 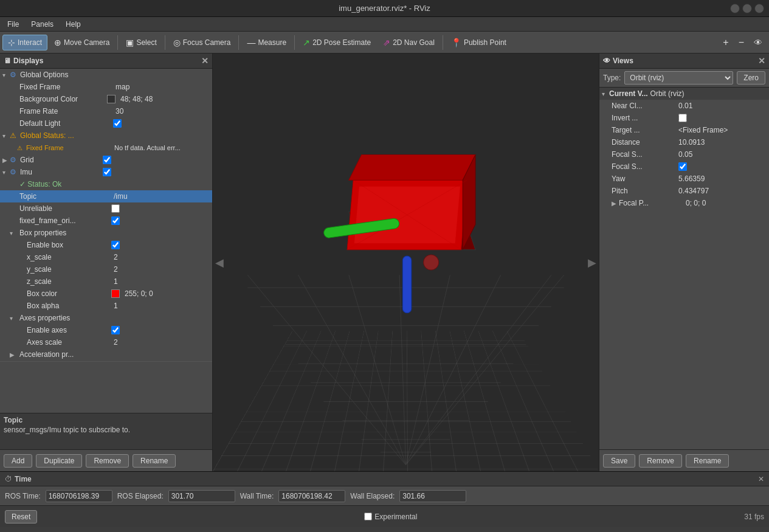 I want to click on expand-current-view: ▾, so click(x=605, y=94).